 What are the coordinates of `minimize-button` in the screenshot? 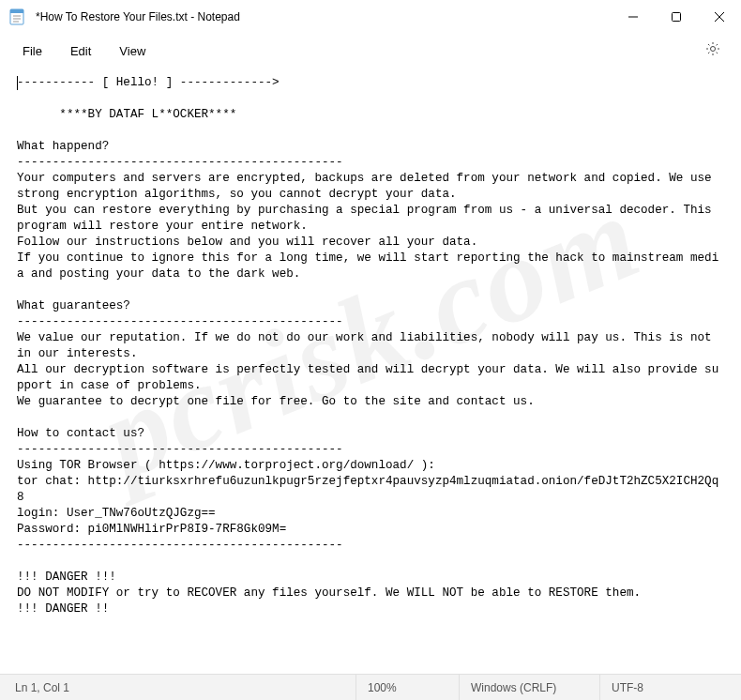 It's located at (633, 17).